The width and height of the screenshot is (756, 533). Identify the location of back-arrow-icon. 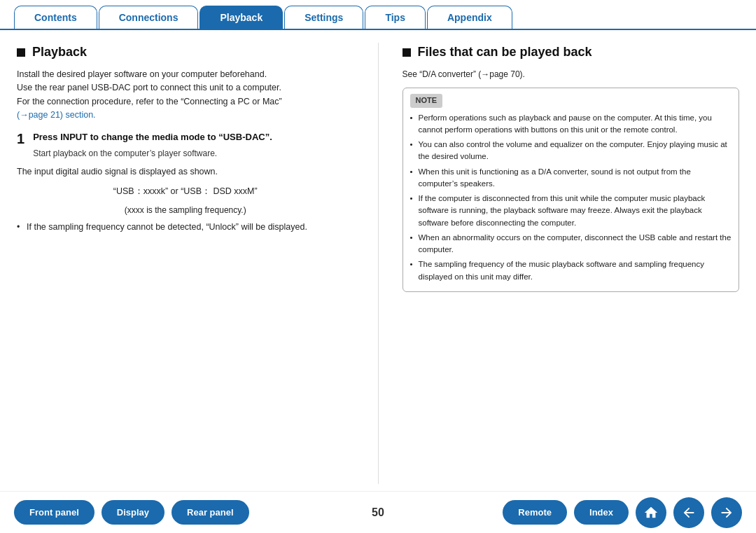
(689, 513).